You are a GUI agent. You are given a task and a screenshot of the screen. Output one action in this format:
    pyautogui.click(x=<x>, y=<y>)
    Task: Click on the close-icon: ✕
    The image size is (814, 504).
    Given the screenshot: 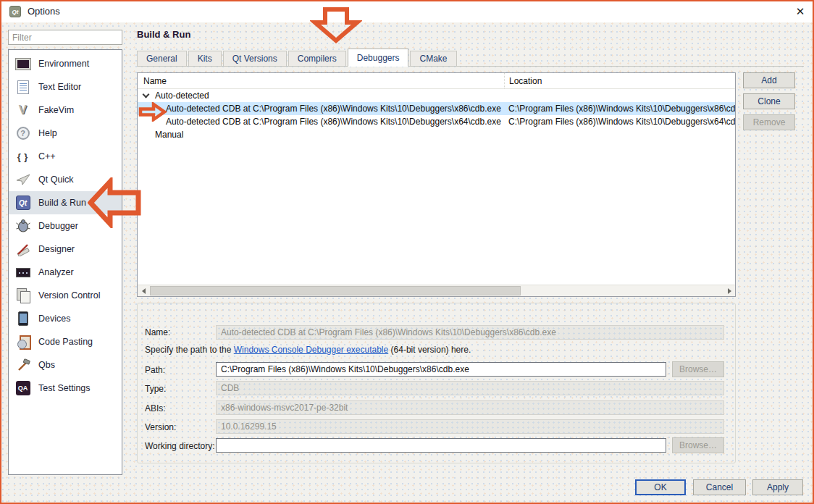 What is the action you would take?
    pyautogui.click(x=800, y=12)
    